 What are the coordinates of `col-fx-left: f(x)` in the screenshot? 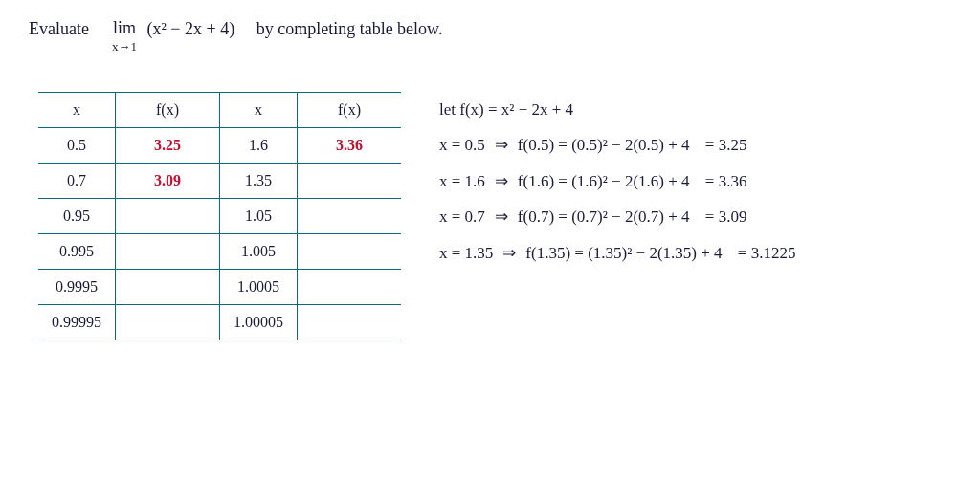 It's located at (168, 111).